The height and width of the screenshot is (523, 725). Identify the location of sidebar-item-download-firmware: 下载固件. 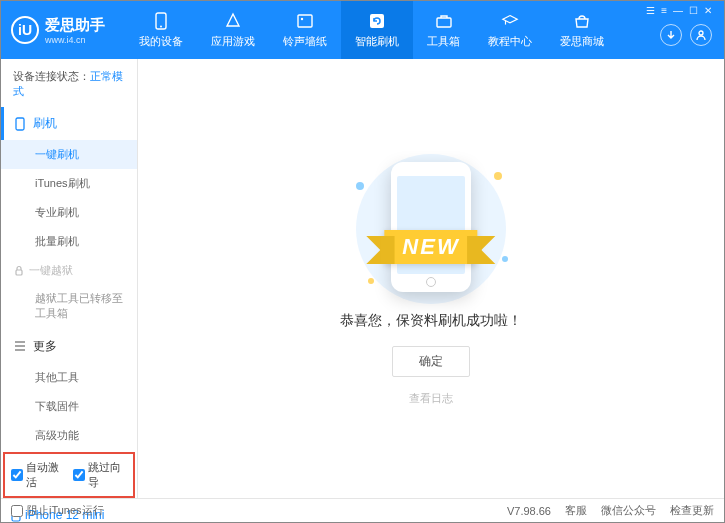
(69, 406).